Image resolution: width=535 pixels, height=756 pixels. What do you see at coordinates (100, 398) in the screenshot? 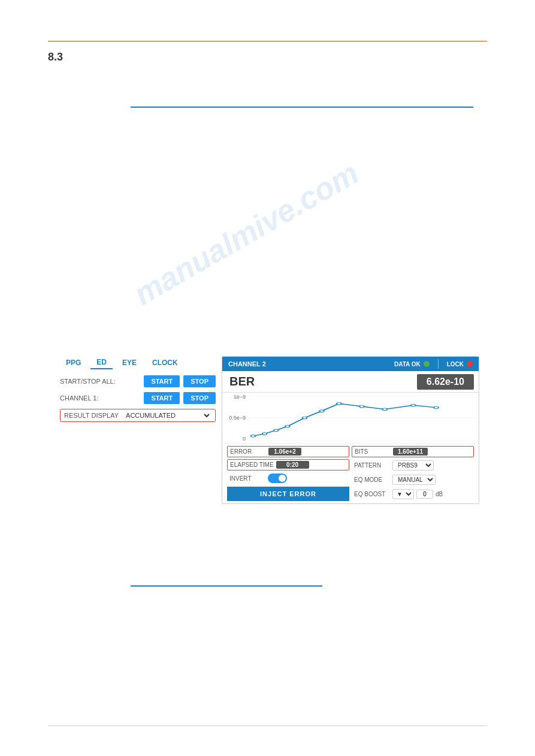
I see `channel-1-label: CHANNEL 1:` at bounding box center [100, 398].